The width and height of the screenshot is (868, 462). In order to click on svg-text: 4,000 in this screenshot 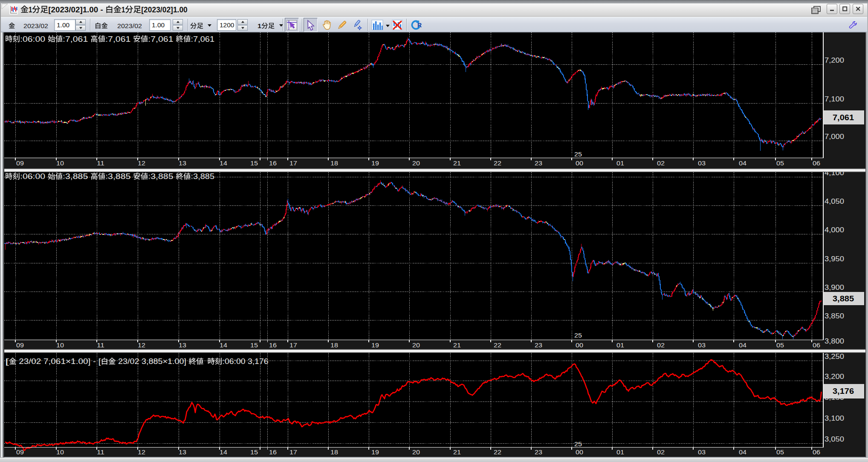, I will do `click(834, 230)`.